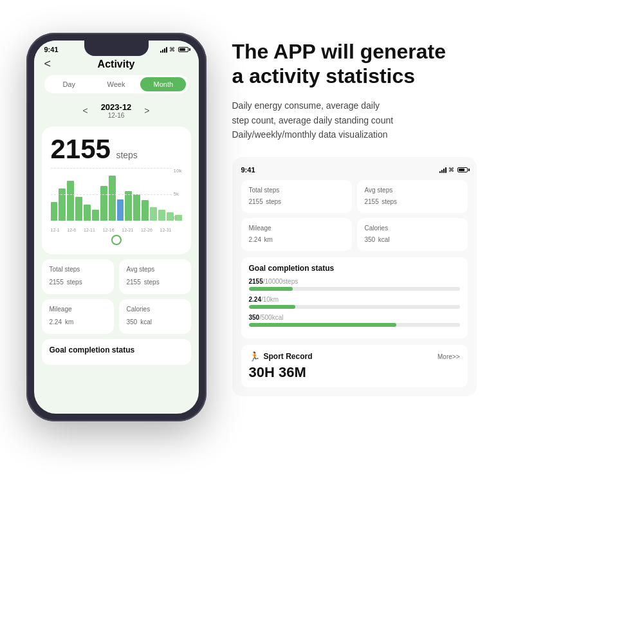 Image resolution: width=644 pixels, height=644 pixels. What do you see at coordinates (297, 239) in the screenshot?
I see `mini-stat-mileage-value: 2.24 km` at bounding box center [297, 239].